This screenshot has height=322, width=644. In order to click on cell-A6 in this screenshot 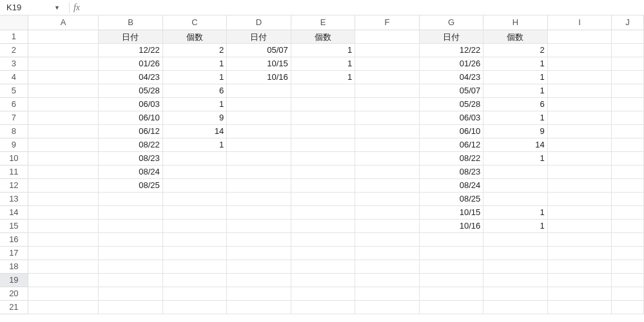, I will do `click(63, 104)`.